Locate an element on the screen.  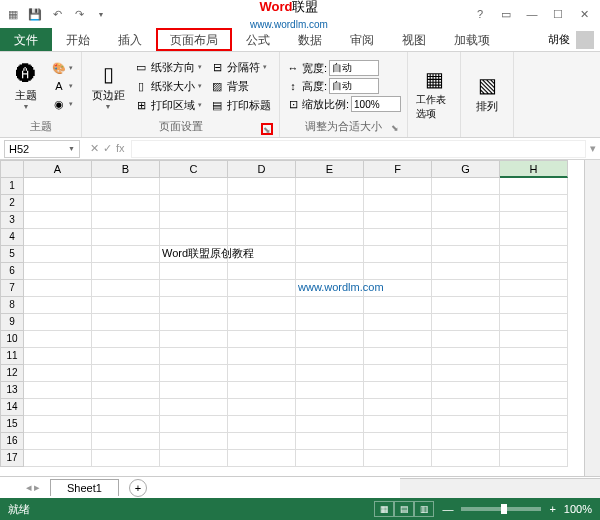
vertical-scrollbar is located at coordinates (592, 318).